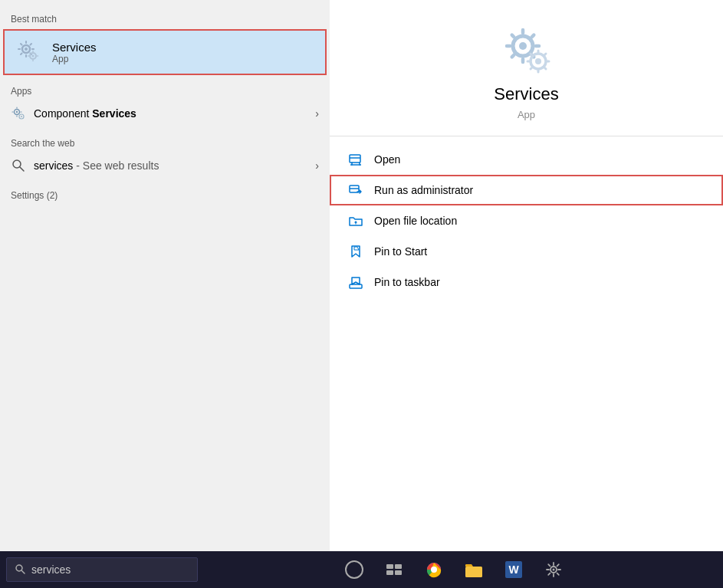 This screenshot has width=723, height=588. Describe the element at coordinates (526, 68) in the screenshot. I see `app-detail: Services App` at that location.